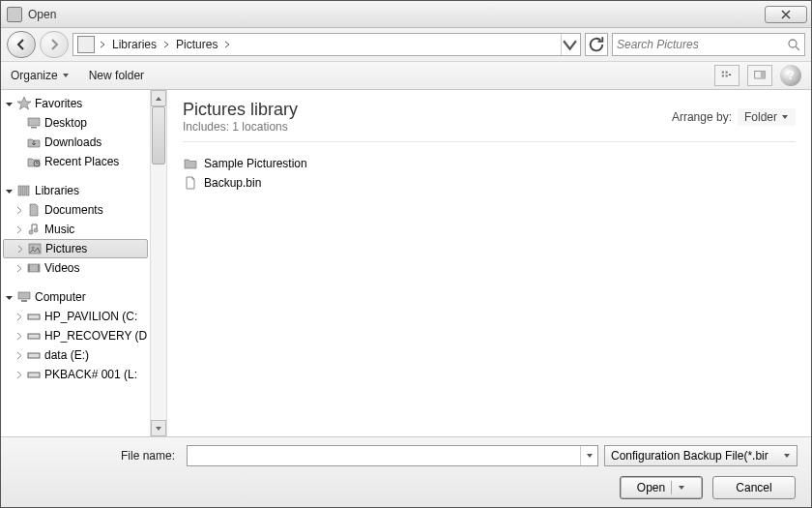 Image resolution: width=812 pixels, height=508 pixels. Describe the element at coordinates (754, 488) in the screenshot. I see `cancel-button: Cancel` at that location.